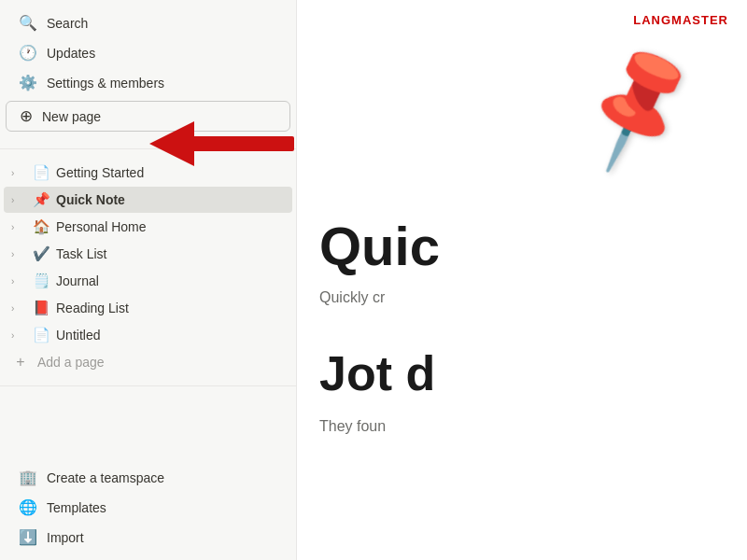 The image size is (747, 560). Describe the element at coordinates (148, 71) in the screenshot. I see `sidebar-top-section: 🔍 Search 🕐 Updates ⚙️ Settings & members…` at that location.